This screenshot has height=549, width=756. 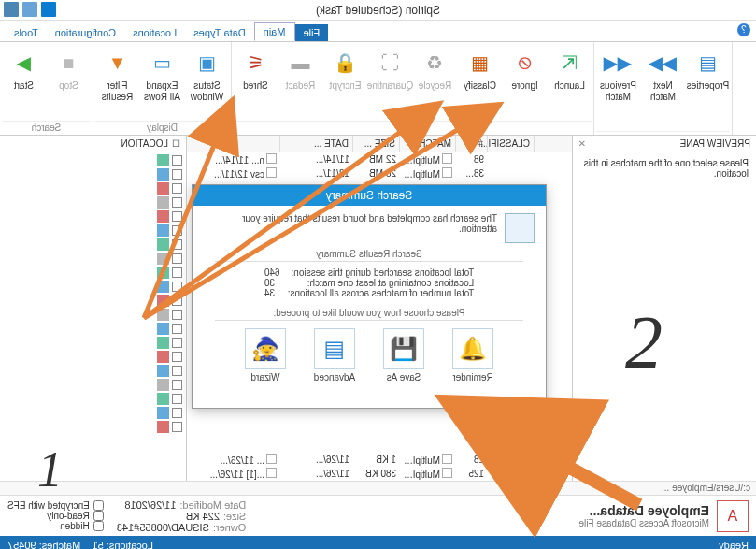 What do you see at coordinates (708, 69) in the screenshot?
I see `properties-button: ▤ Properties` at bounding box center [708, 69].